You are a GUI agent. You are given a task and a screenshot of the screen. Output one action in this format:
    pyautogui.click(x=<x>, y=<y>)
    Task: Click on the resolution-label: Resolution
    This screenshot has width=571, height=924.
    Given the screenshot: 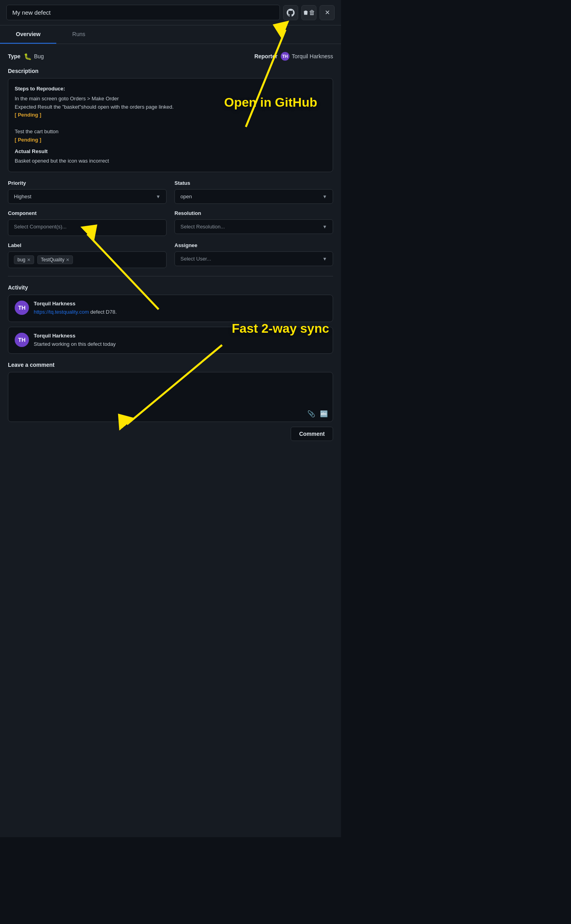 What is the action you would take?
    pyautogui.click(x=254, y=213)
    